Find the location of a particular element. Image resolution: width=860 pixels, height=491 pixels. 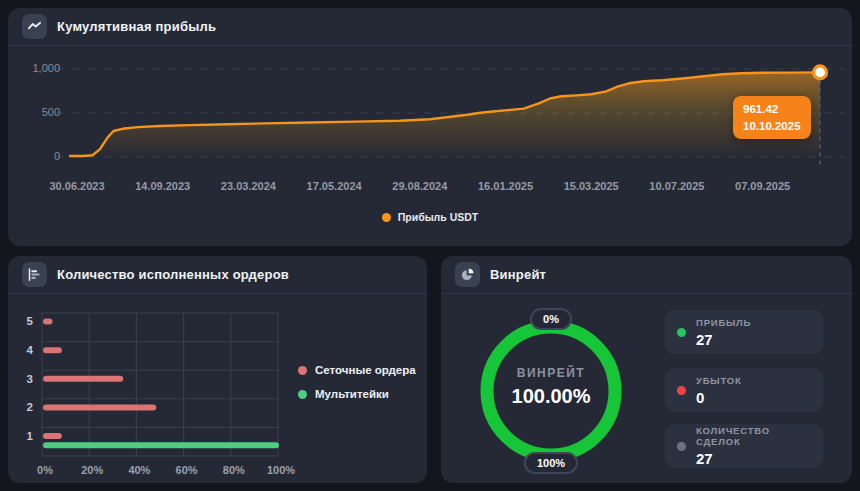

x-axis-tick: 30.06.2023 is located at coordinates (76, 186).